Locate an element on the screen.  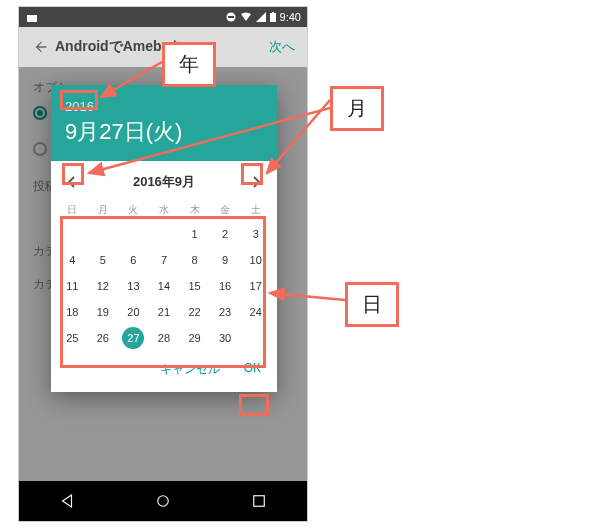
calendar-day: 27 is located at coordinates (134, 338).